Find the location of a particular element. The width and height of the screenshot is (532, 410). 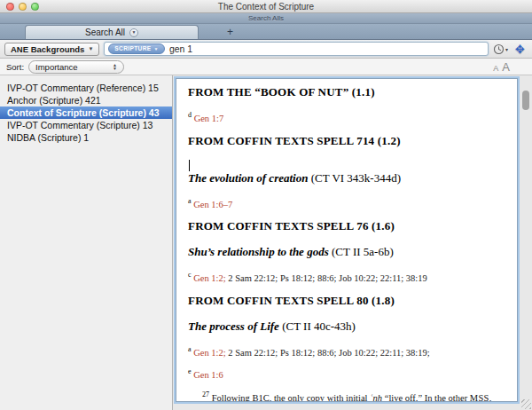

increase-font-button: A is located at coordinates (505, 67).